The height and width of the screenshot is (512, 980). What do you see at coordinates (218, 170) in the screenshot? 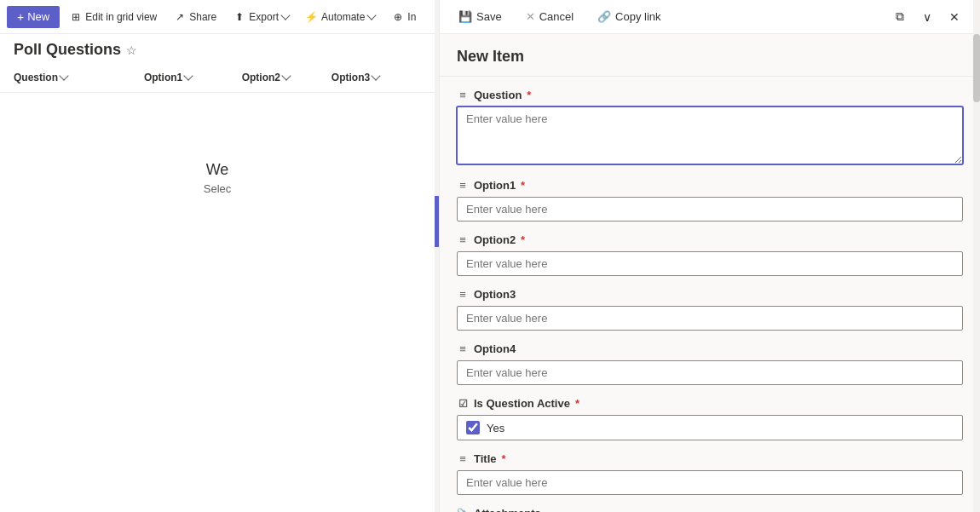
I see `empty-title: We` at bounding box center [218, 170].